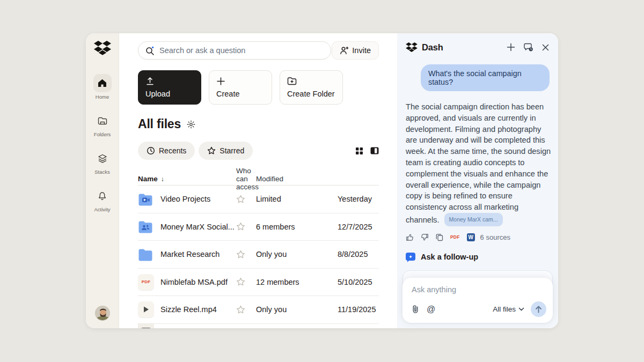 The image size is (644, 362). I want to click on scope-label: All files, so click(504, 309).